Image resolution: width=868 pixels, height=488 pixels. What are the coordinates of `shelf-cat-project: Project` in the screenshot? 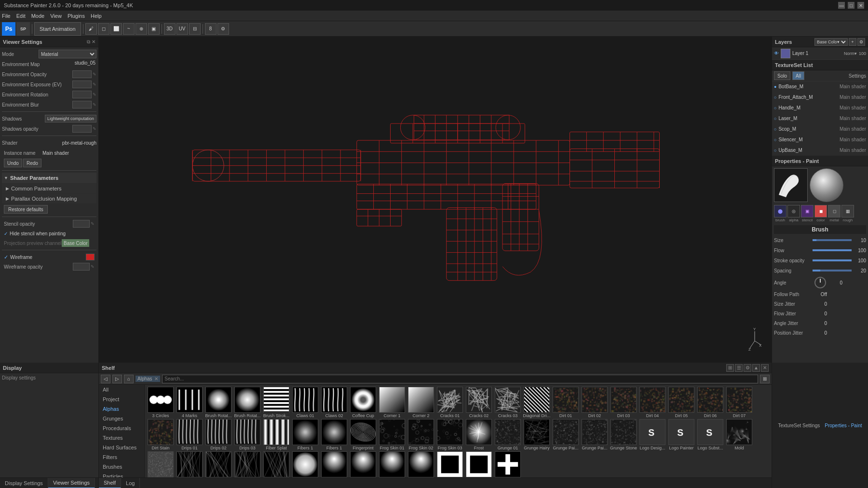 It's located at (122, 399).